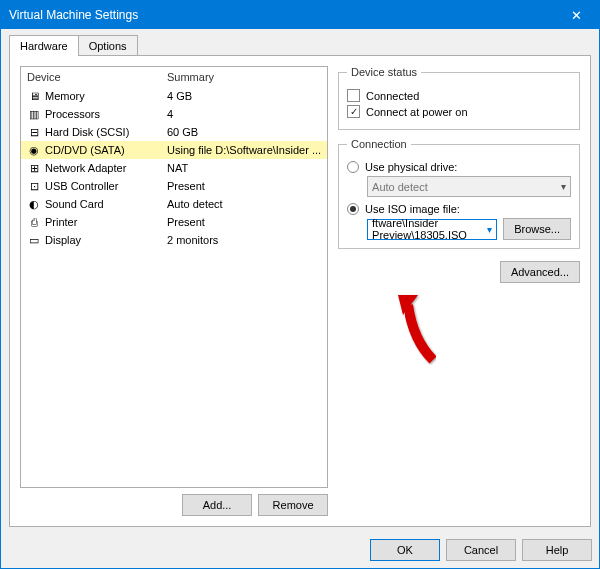 The height and width of the screenshot is (569, 600). What do you see at coordinates (44, 46) in the screenshot?
I see `tab-hardware: Hardware` at bounding box center [44, 46].